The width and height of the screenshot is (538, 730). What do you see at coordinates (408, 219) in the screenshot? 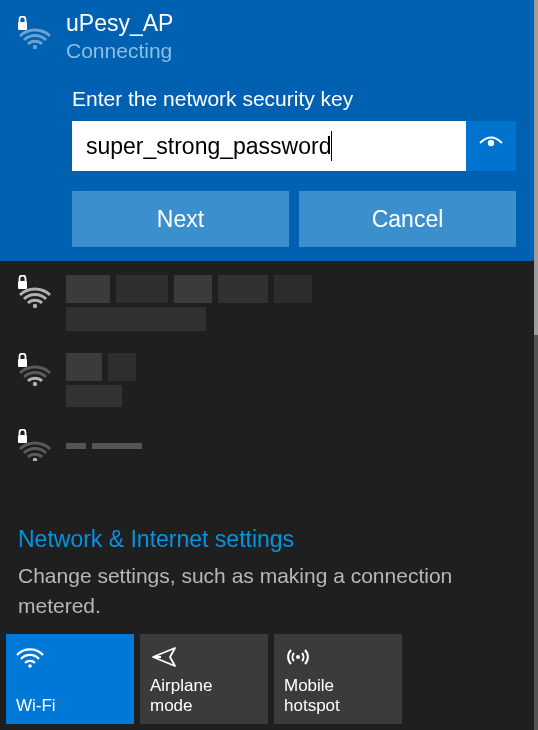
I see `cancel-button: Cancel` at bounding box center [408, 219].